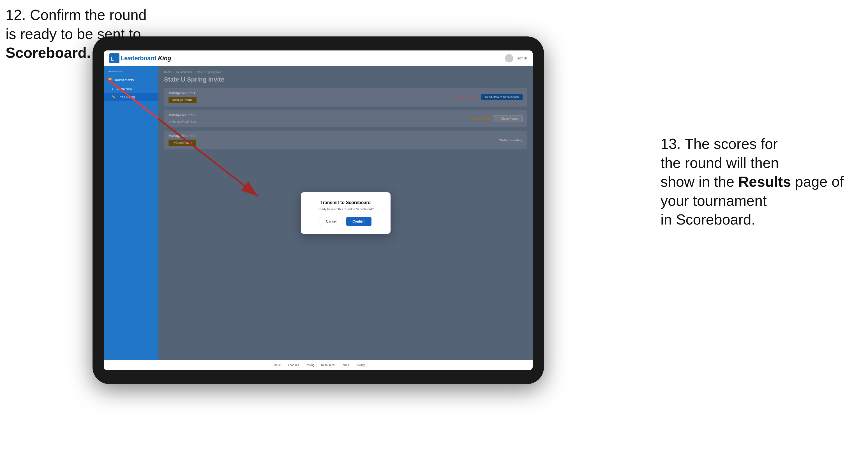  I want to click on modal-buttons: Cancel Confirm, so click(346, 222).